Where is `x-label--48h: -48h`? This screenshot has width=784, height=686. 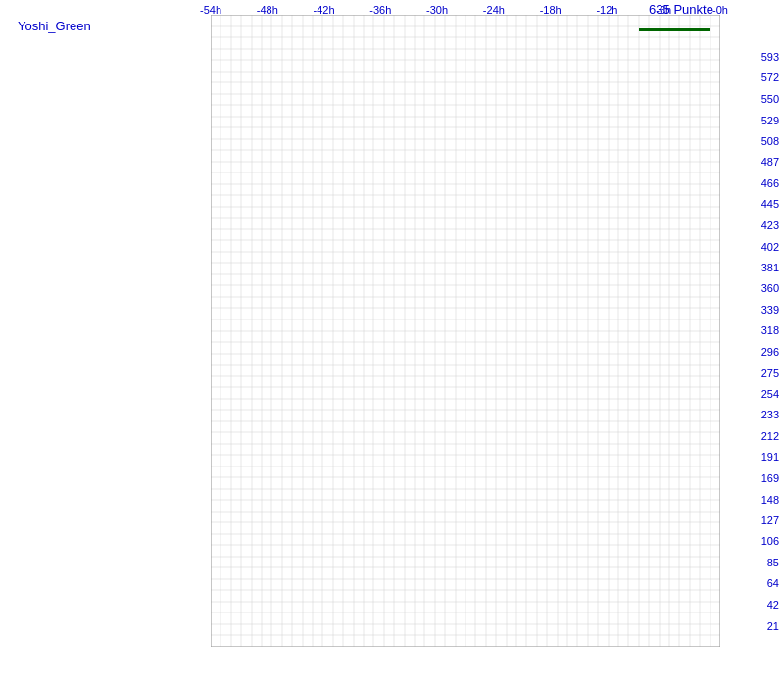 x-label--48h: -48h is located at coordinates (268, 343).